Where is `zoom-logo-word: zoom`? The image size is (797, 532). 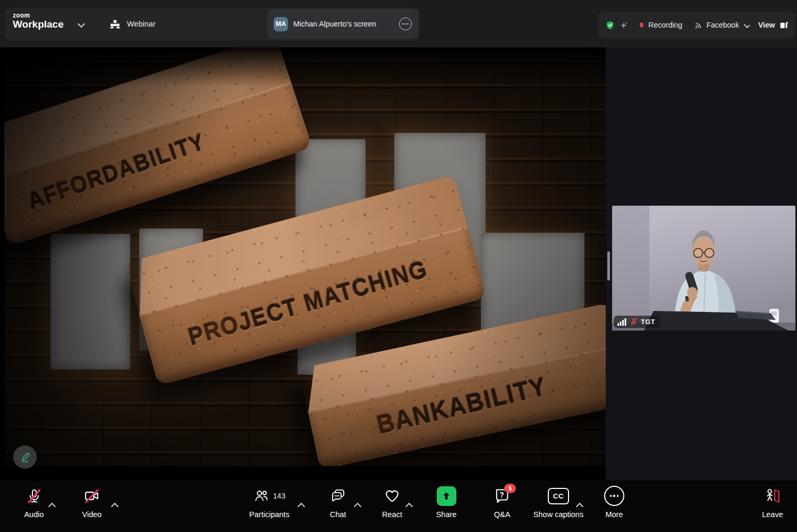 zoom-logo-word: zoom is located at coordinates (38, 16).